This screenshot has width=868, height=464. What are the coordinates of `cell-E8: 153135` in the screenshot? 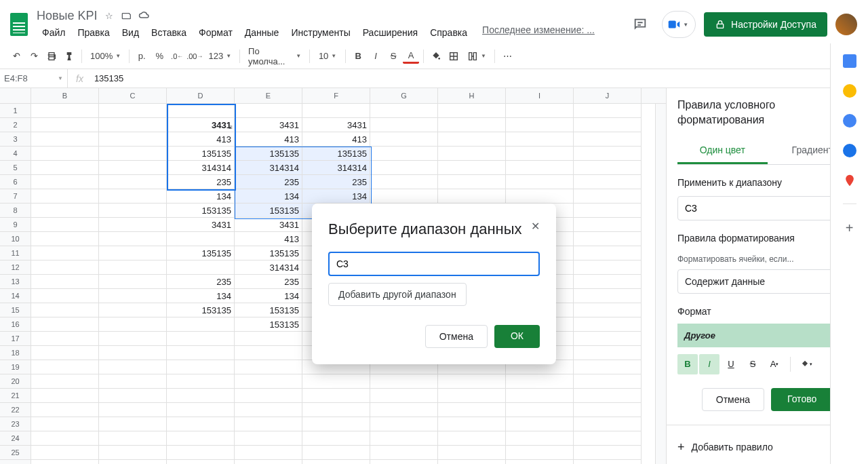 It's located at (269, 210).